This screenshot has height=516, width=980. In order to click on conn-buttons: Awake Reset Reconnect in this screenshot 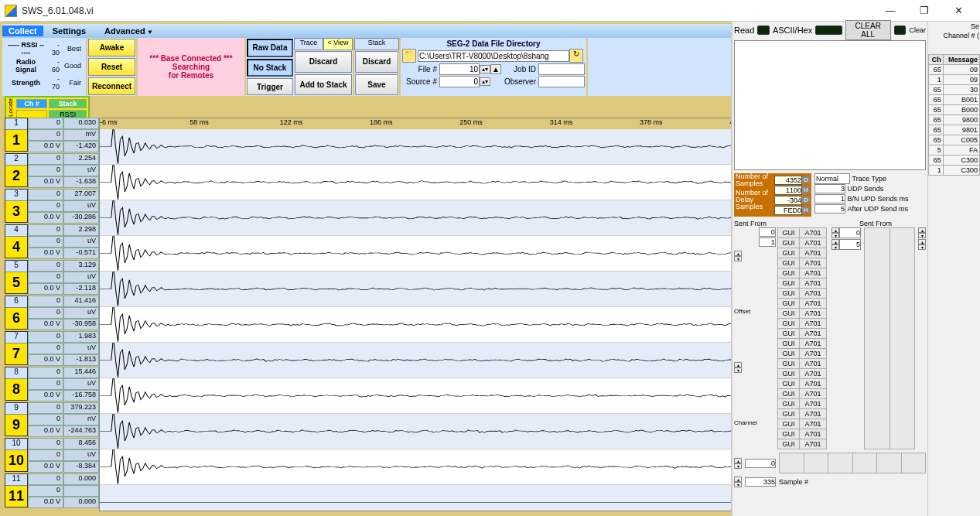, I will do `click(113, 67)`.